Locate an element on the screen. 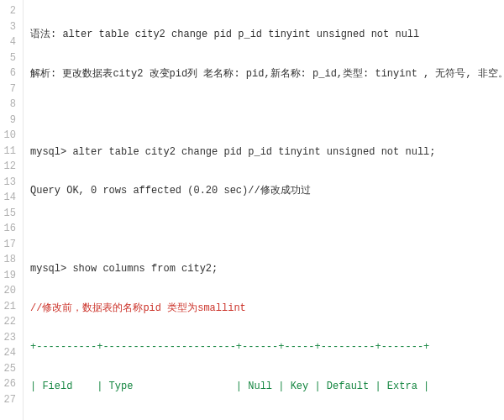  line-number: 19 is located at coordinates (10, 276).